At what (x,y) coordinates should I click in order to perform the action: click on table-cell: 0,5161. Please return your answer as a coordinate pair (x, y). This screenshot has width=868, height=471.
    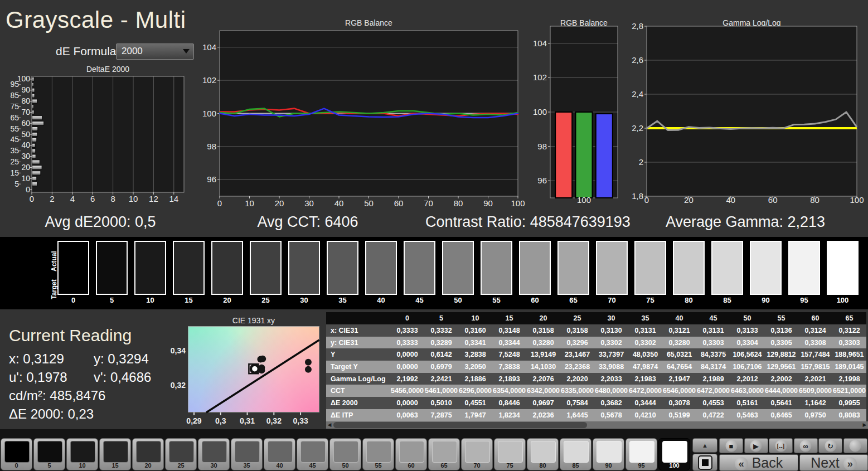
    Looking at the image, I should click on (747, 403).